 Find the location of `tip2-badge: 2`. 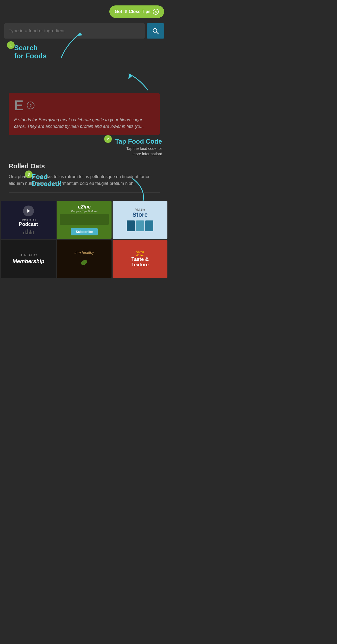

tip2-badge: 2 is located at coordinates (108, 139).